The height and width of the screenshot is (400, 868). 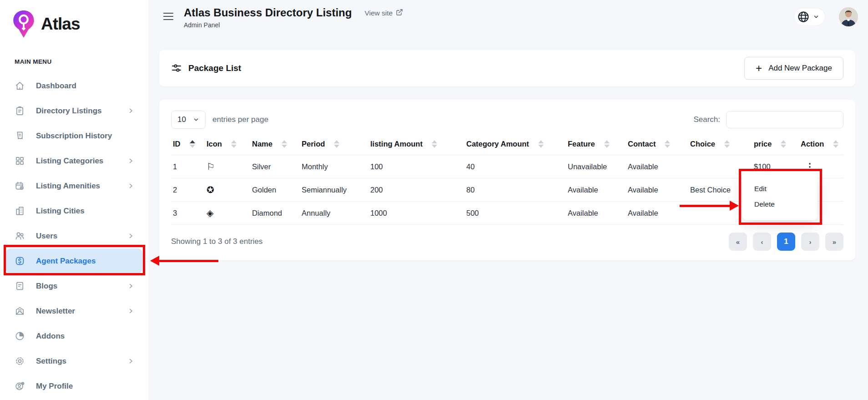 I want to click on annotation-arrowhead-right, so click(x=734, y=206).